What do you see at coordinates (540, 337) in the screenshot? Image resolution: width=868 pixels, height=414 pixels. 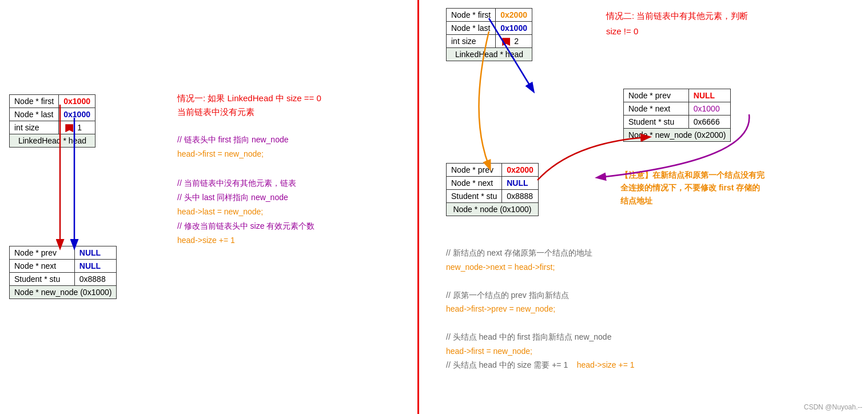 I see `rc-comment-3: // 头结点 head 中的 first 指向新结点 new_node` at bounding box center [540, 337].